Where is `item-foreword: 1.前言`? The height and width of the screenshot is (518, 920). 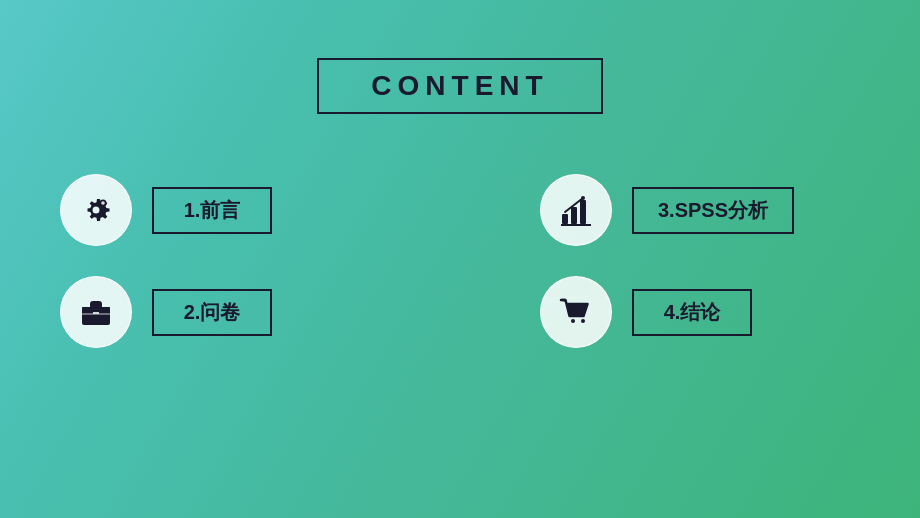 item-foreword: 1.前言 is located at coordinates (220, 210).